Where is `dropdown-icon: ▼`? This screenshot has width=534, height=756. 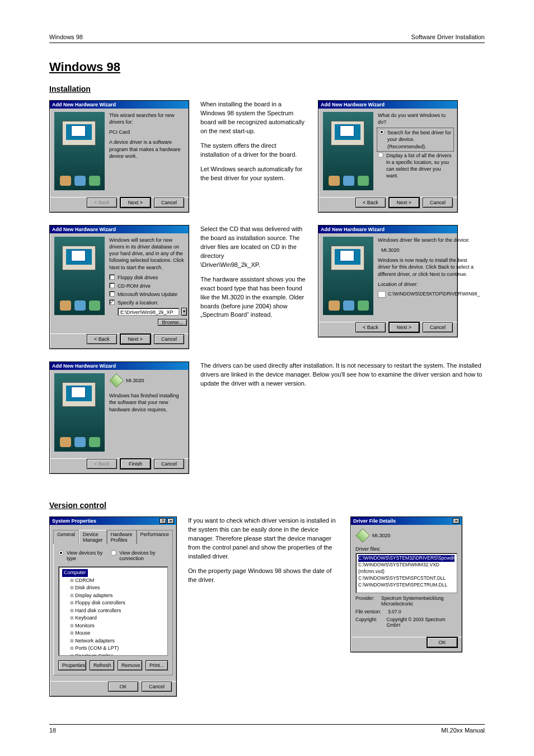 dropdown-icon: ▼ is located at coordinates (184, 312).